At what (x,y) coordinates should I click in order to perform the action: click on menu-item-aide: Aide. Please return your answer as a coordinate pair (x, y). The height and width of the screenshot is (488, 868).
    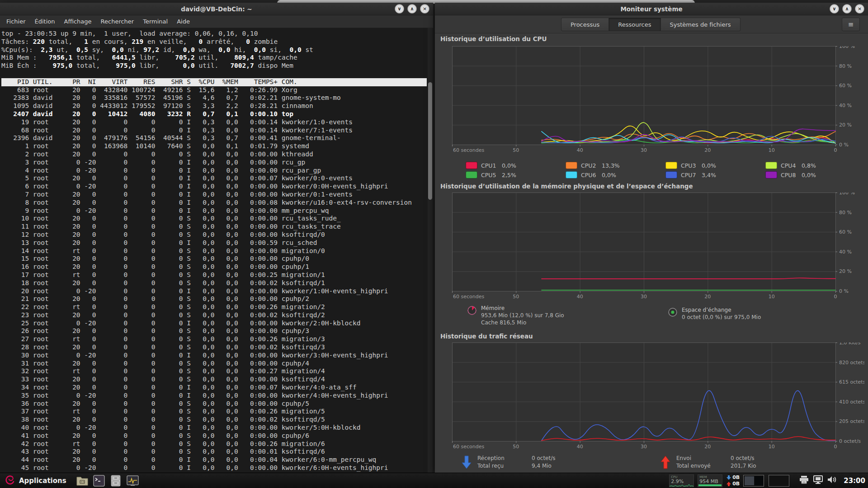
    Looking at the image, I should click on (184, 22).